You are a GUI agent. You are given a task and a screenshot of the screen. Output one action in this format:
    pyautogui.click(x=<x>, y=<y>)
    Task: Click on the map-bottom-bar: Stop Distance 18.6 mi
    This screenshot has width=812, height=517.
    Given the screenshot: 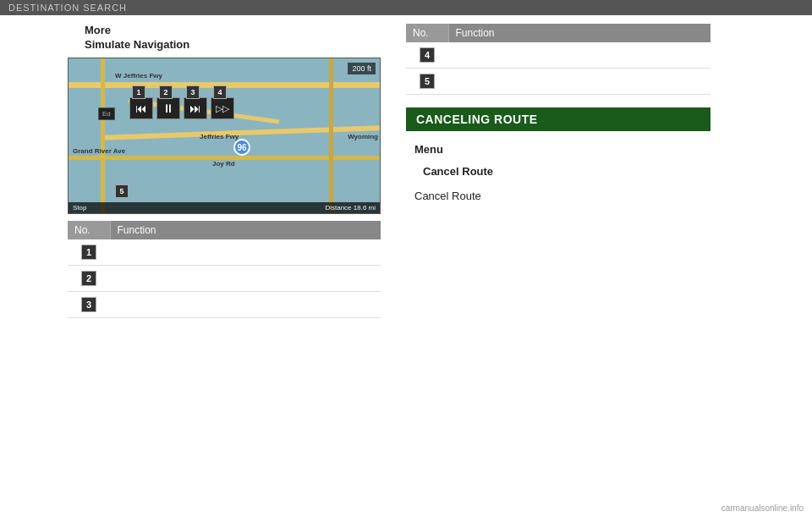 What is the action you would take?
    pyautogui.click(x=224, y=208)
    